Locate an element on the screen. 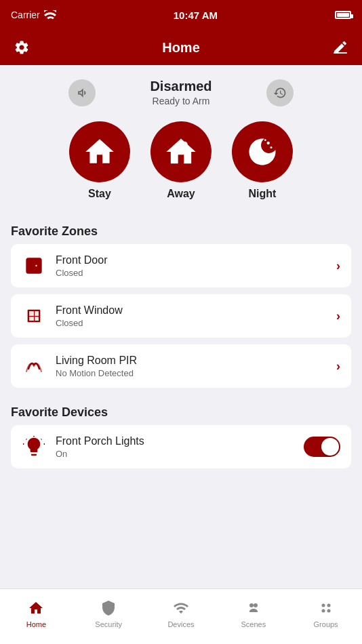  zone-front-door-text: Front Door Closed is located at coordinates (196, 266).